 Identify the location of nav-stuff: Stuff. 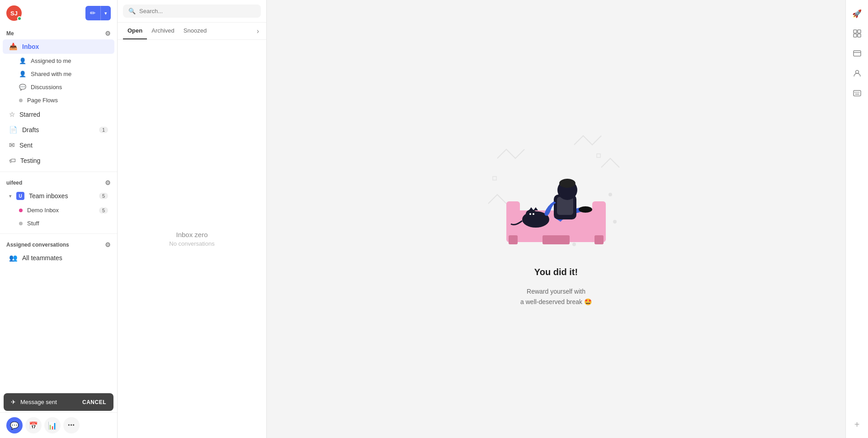
(59, 224).